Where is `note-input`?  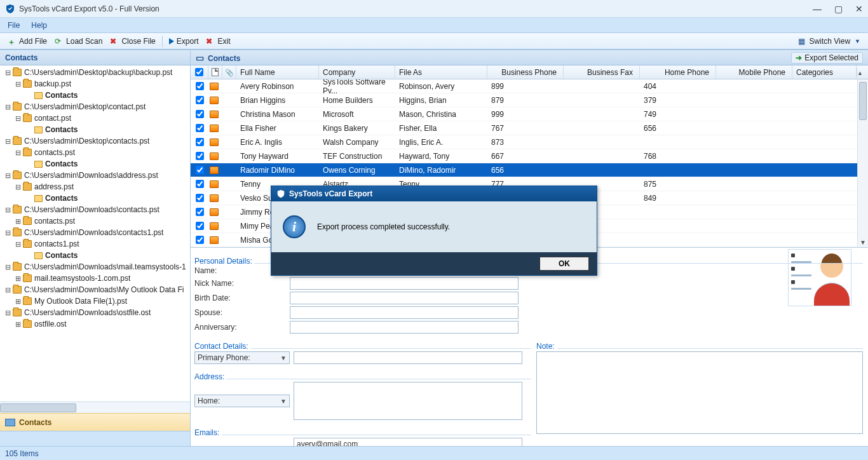 note-input is located at coordinates (700, 393).